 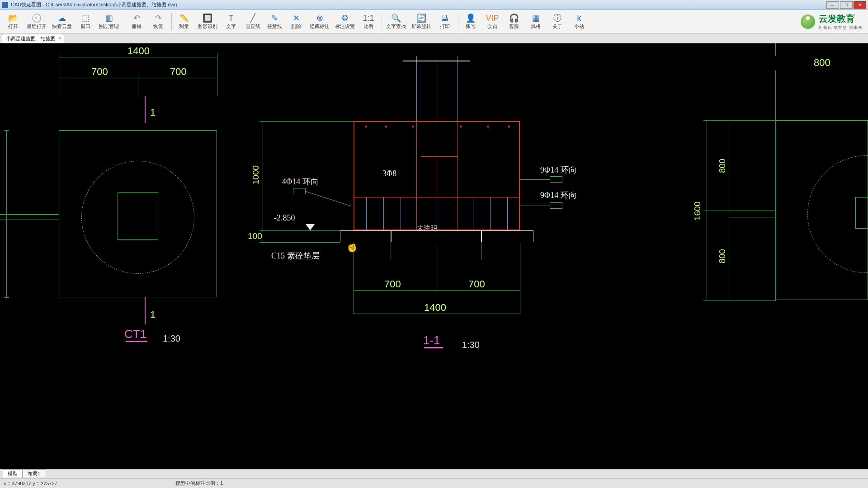 What do you see at coordinates (396, 26) in the screenshot?
I see `textsearch-label: 文字查找` at bounding box center [396, 26].